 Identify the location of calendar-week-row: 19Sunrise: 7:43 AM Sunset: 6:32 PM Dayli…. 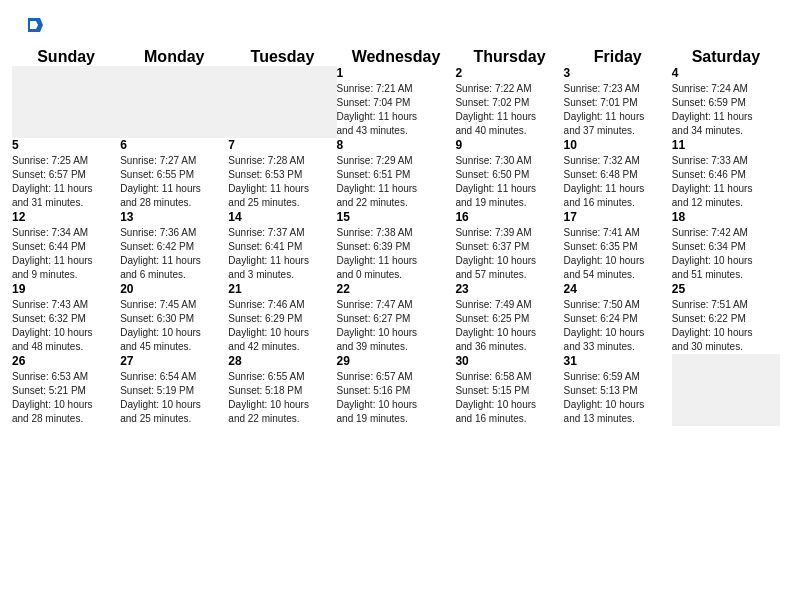
(396, 318).